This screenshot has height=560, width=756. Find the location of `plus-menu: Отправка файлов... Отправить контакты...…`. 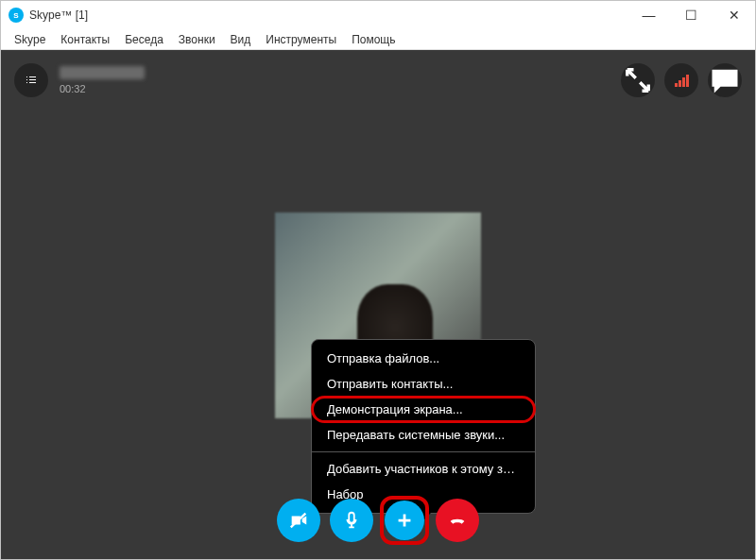

plus-menu: Отправка файлов... Отправить контакты...… is located at coordinates (423, 427).